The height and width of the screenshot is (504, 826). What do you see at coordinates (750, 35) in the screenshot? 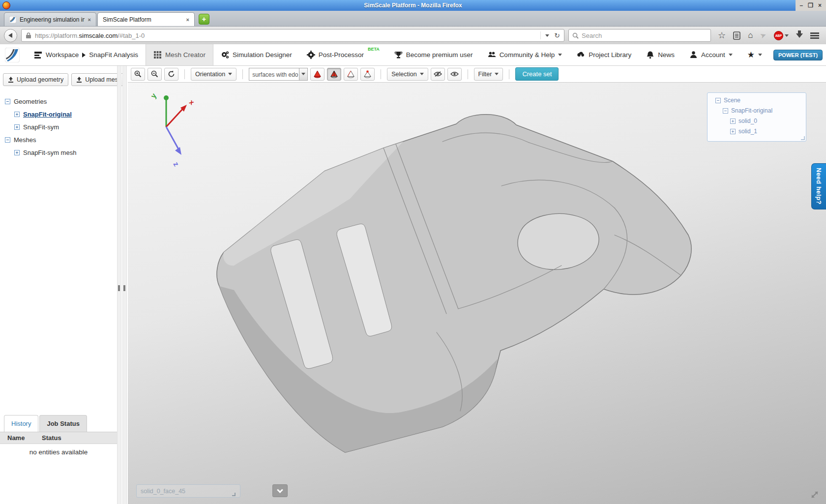
I see `home-icon: ⌂` at bounding box center [750, 35].